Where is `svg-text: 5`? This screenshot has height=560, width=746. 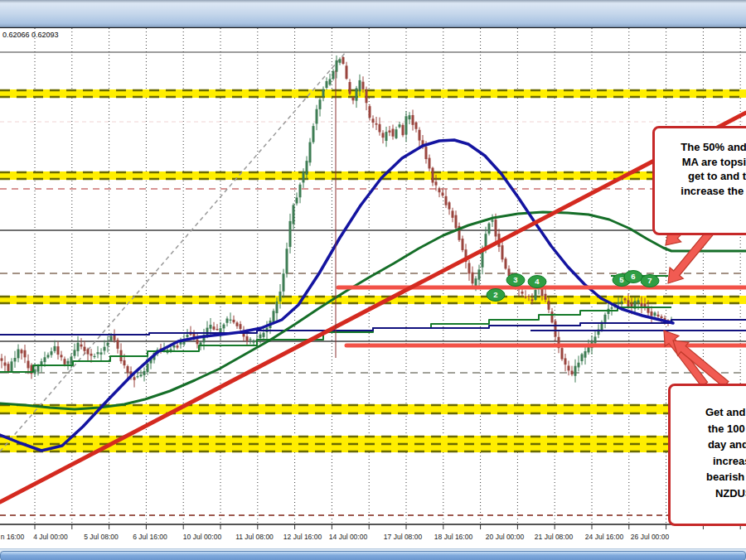
svg-text: 5 is located at coordinates (622, 280).